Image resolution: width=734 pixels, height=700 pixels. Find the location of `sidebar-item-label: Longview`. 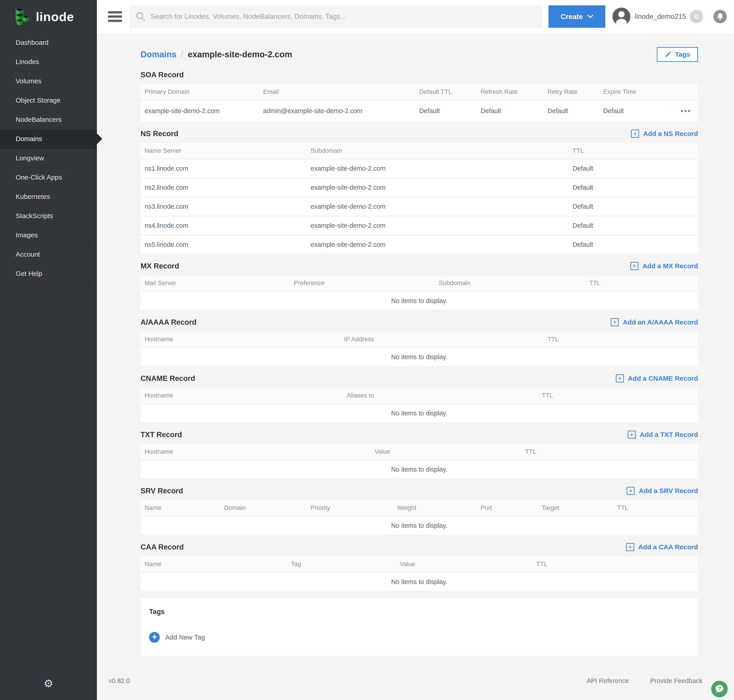

sidebar-item-label: Longview is located at coordinates (30, 158).